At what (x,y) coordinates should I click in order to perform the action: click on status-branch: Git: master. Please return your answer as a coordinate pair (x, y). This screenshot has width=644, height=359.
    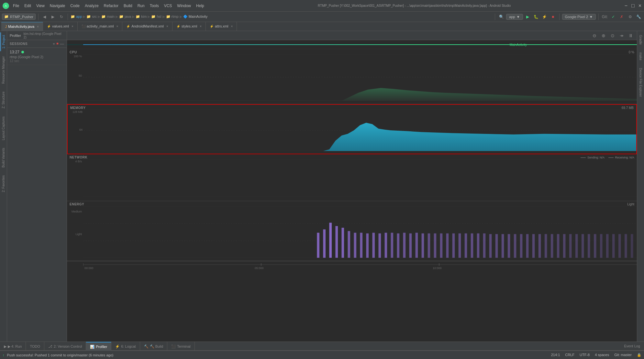
    Looking at the image, I should click on (623, 355).